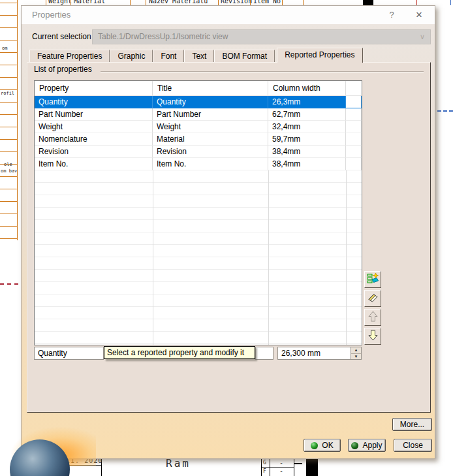  I want to click on cad-doc-no: 0498501 m, so click(55, 468).